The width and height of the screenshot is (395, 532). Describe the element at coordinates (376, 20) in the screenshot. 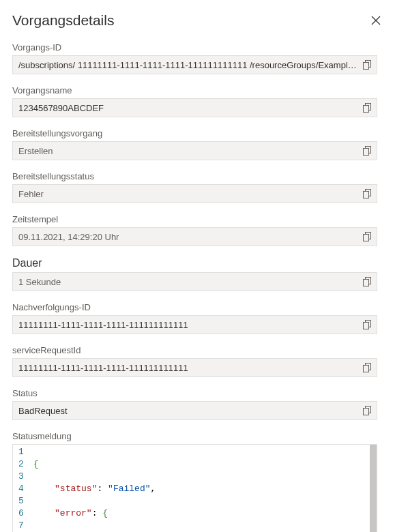

I see `close-button` at that location.